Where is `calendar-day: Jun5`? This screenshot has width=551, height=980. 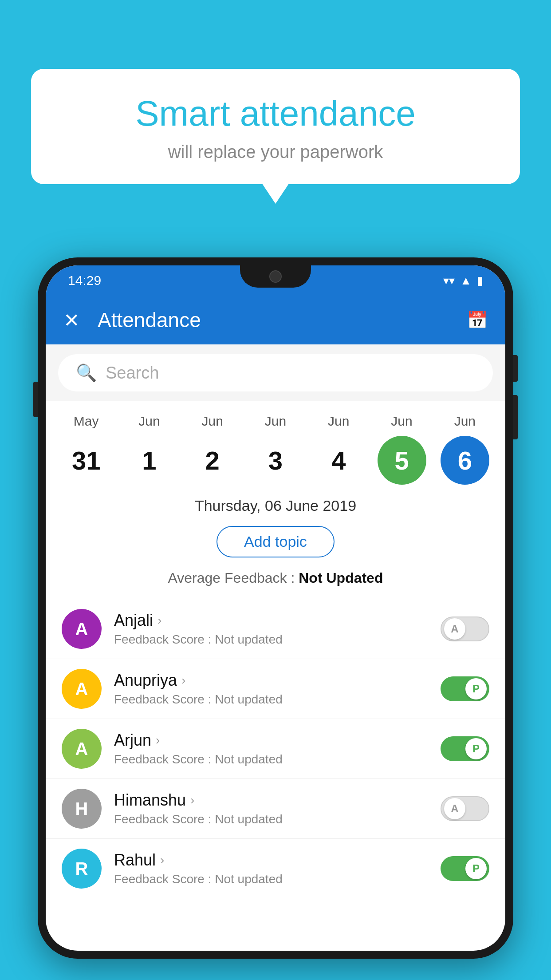 calendar-day: Jun5 is located at coordinates (402, 449).